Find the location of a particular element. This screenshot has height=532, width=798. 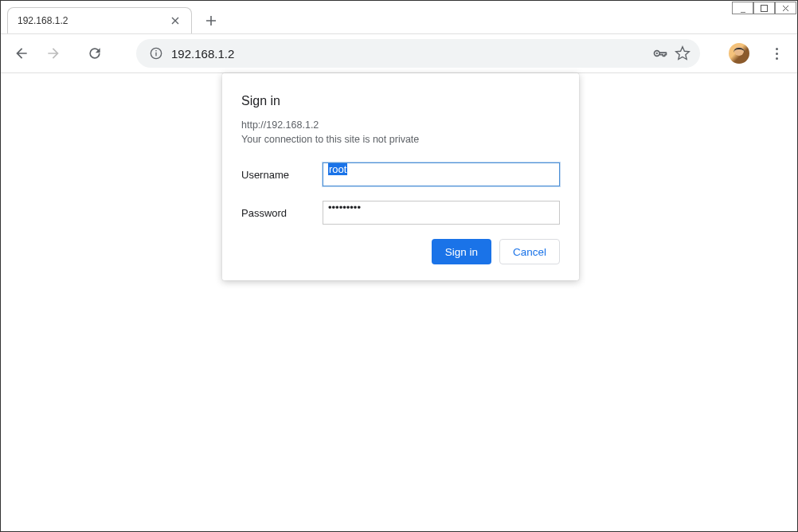

address-bar: 192.168.1.2 is located at coordinates (418, 53).